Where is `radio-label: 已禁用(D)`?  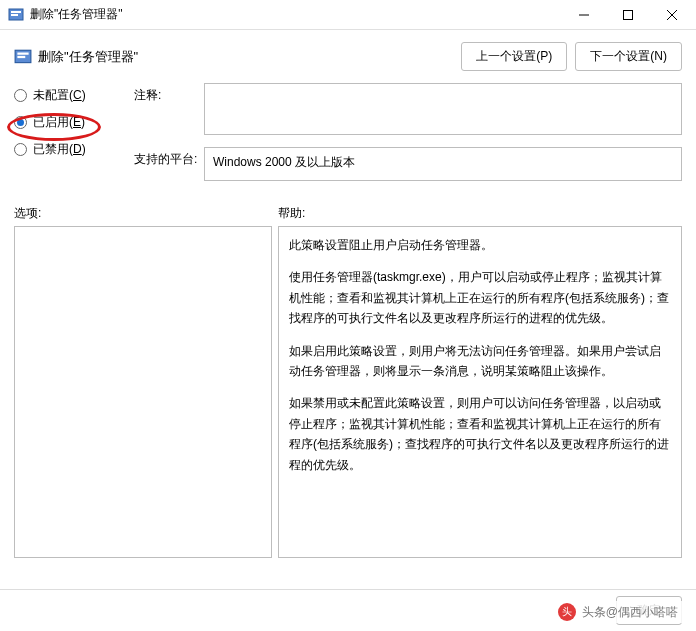
radio-label: 已禁用(D) is located at coordinates (60, 150).